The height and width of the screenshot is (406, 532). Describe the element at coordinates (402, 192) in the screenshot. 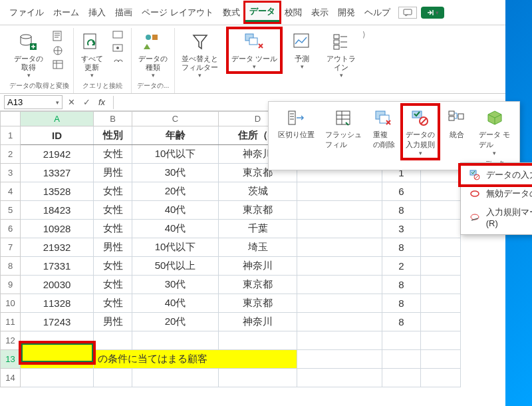

I see `cell: 6` at that location.